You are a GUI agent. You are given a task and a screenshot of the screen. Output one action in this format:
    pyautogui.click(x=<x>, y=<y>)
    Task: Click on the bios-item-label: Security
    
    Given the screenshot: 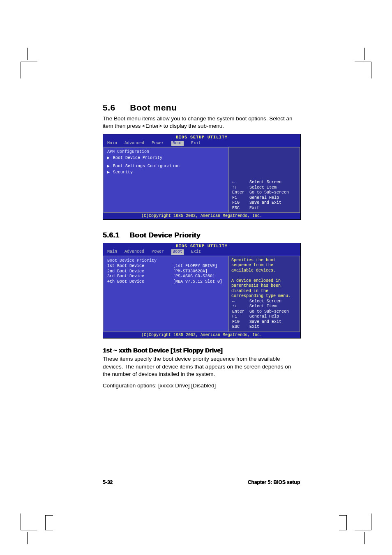 What is the action you would take?
    pyautogui.click(x=123, y=173)
    